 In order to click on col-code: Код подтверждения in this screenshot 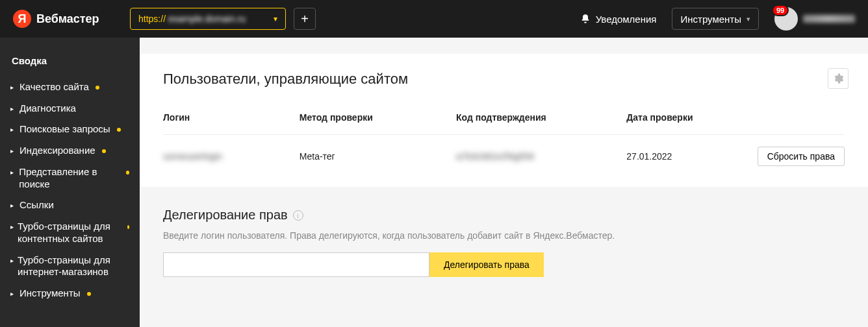, I will do `click(541, 121)`.